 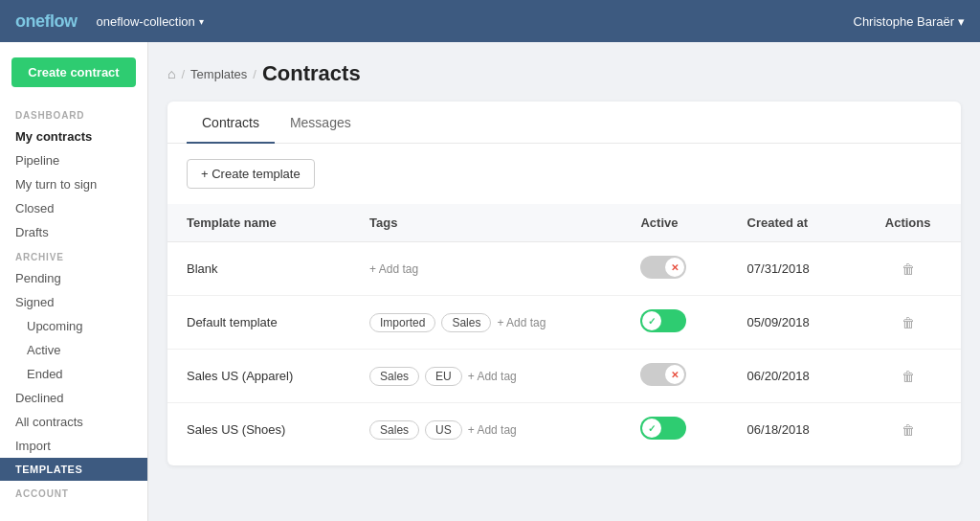 I want to click on sidebar-item-upcoming: Upcoming, so click(x=74, y=326).